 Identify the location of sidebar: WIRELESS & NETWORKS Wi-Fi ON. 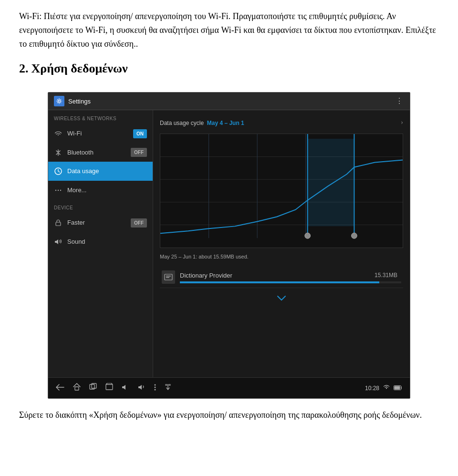
(101, 244).